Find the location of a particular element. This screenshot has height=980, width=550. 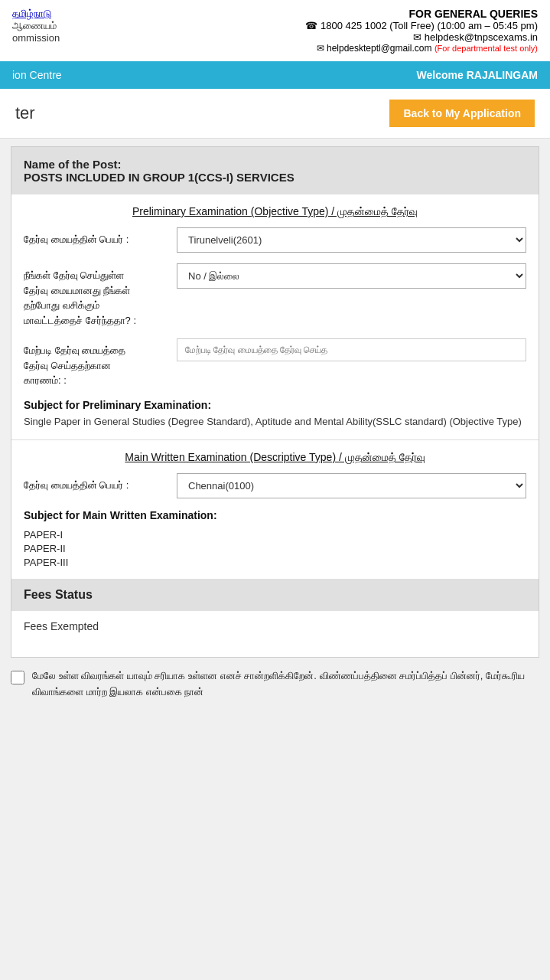

prelim-subject-text: Single Paper in General Studies (Degree … is located at coordinates (275, 422).